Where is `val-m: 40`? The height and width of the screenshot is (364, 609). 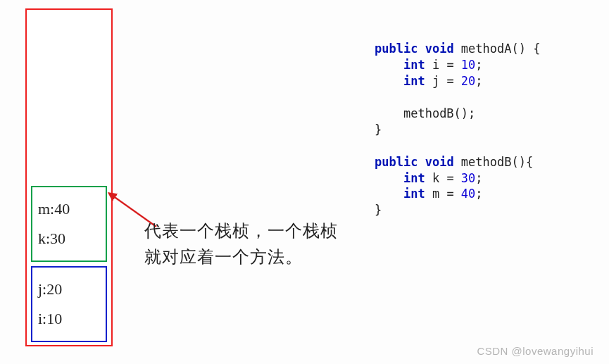
val-m: 40 is located at coordinates (468, 194).